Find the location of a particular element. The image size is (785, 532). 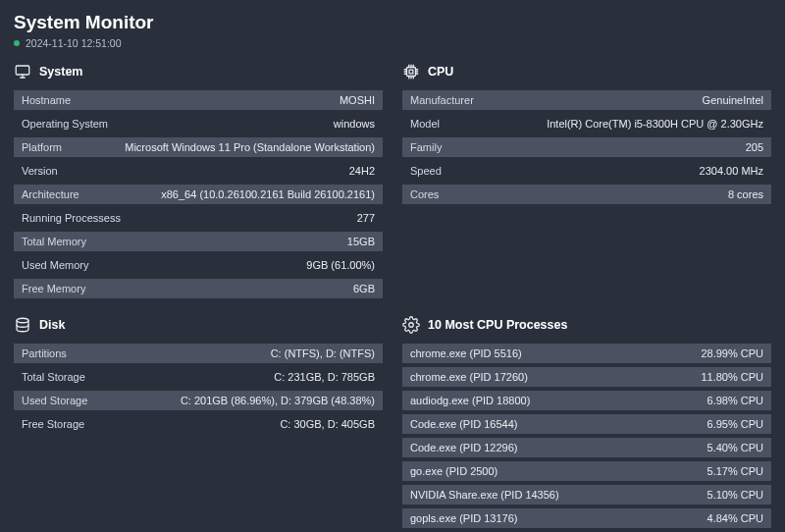

row-value: C: 201GB (86.96%), D: 379GB (48.38%) is located at coordinates (278, 400).